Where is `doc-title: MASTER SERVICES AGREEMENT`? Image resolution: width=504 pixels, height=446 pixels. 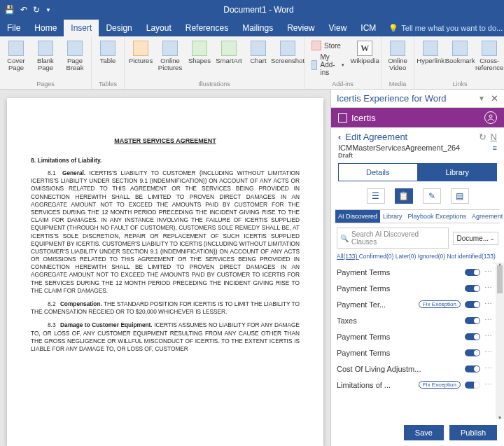 doc-title: MASTER SERVICES AGREEMENT is located at coordinates (165, 141).